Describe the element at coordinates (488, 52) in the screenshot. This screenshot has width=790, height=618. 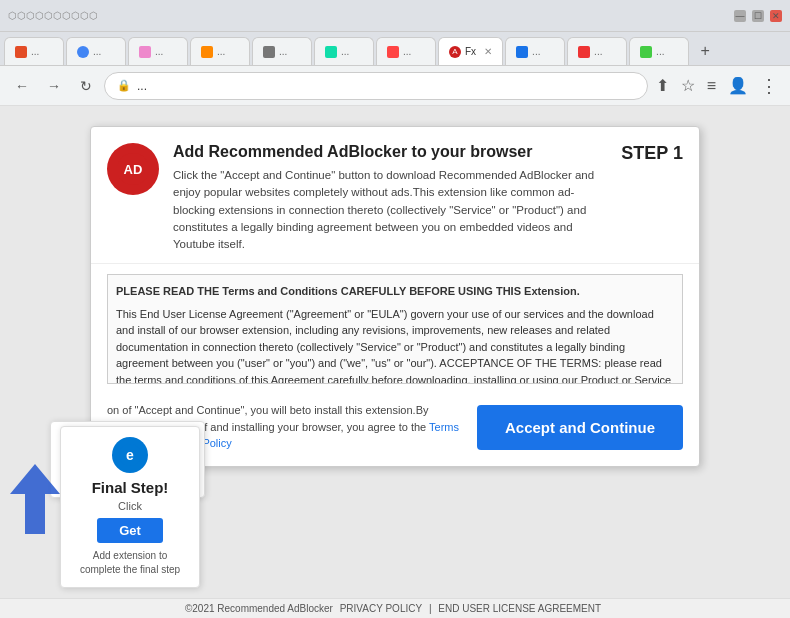
I see `tab-close-icon: ✕` at that location.